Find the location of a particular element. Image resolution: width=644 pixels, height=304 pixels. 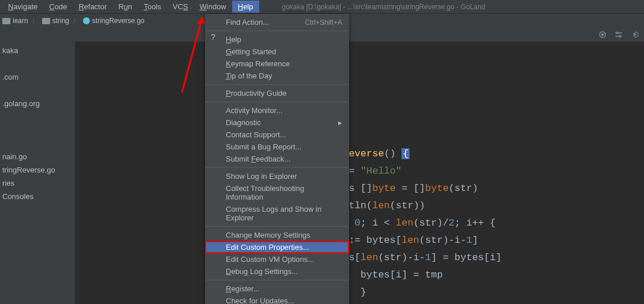

shortcut-text: Ctrl+Shift+A is located at coordinates (324, 22).